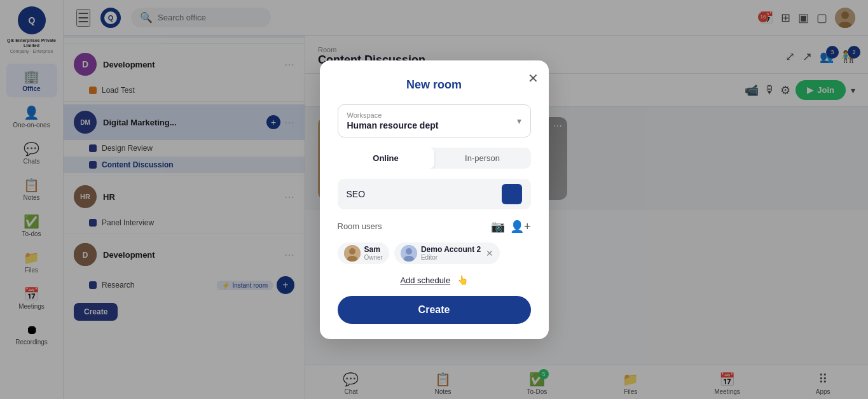 The height and width of the screenshot is (399, 868). What do you see at coordinates (434, 158) in the screenshot?
I see `mode-toggle: Online In-person` at bounding box center [434, 158].